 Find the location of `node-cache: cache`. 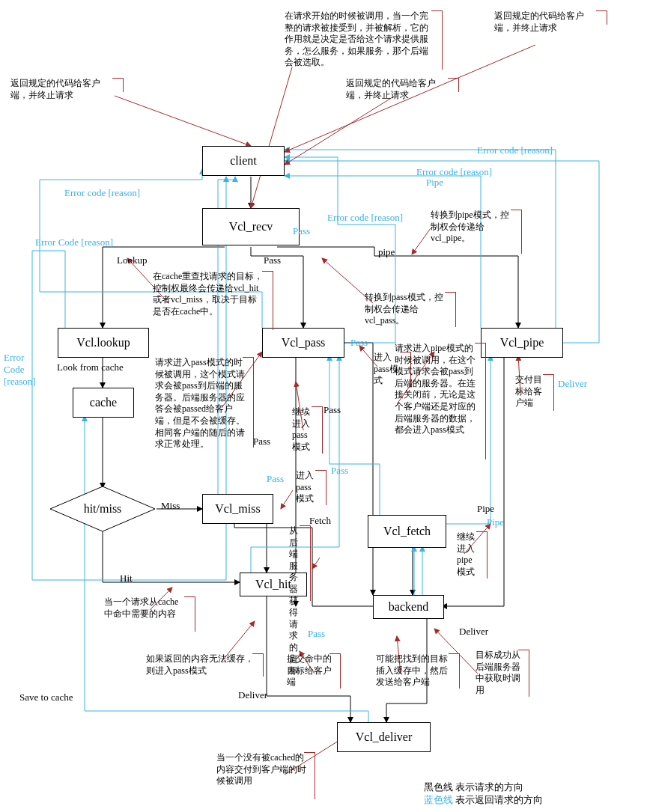

node-cache: cache is located at coordinates (103, 403).